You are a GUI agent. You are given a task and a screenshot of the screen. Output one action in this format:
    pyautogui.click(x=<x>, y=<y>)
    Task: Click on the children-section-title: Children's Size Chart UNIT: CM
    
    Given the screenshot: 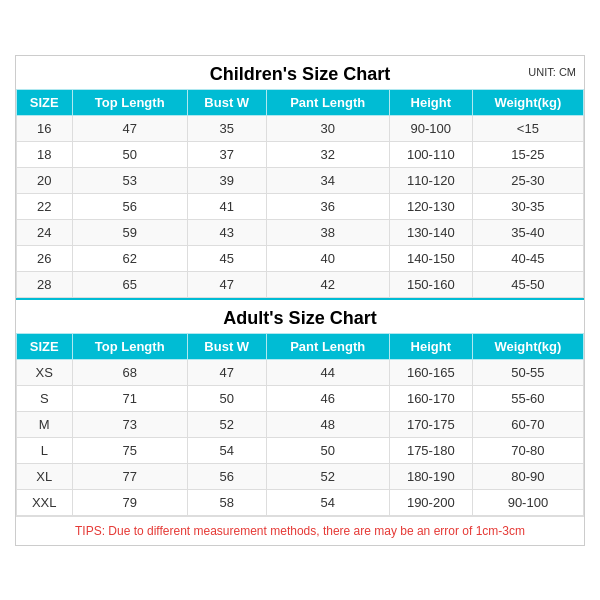 What is the action you would take?
    pyautogui.click(x=300, y=72)
    